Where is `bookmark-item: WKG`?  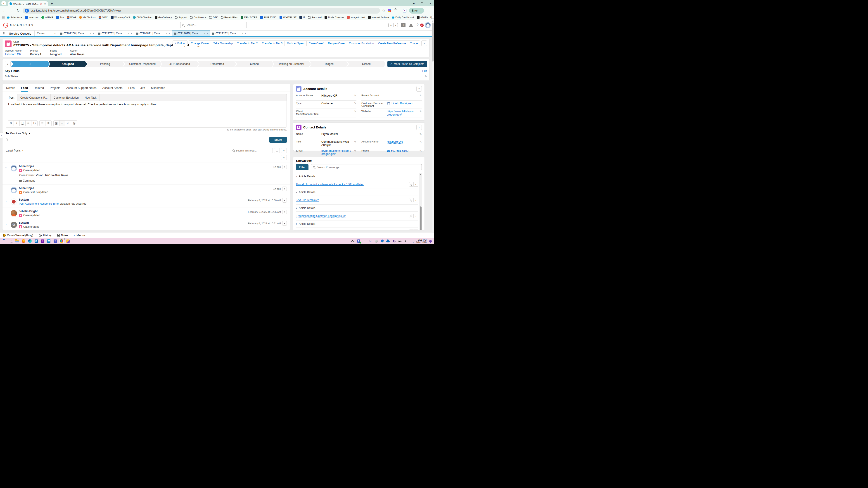
bookmark-item: WKG is located at coordinates (71, 18).